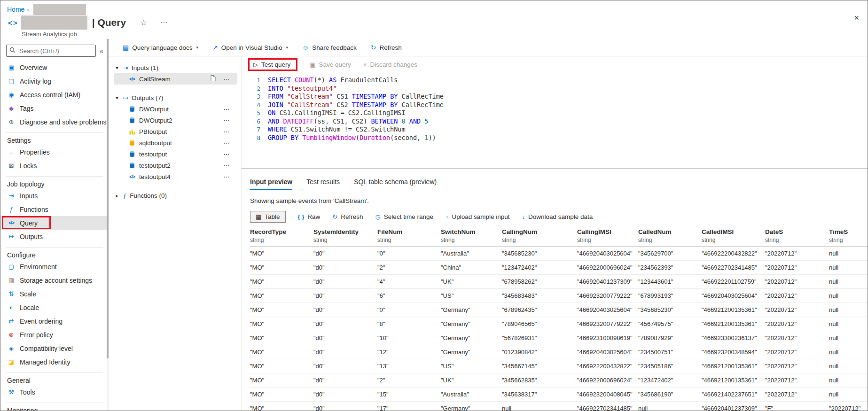 The width and height of the screenshot is (868, 411). I want to click on tree-item-pbioutput: PBIoutput⋯, so click(176, 132).